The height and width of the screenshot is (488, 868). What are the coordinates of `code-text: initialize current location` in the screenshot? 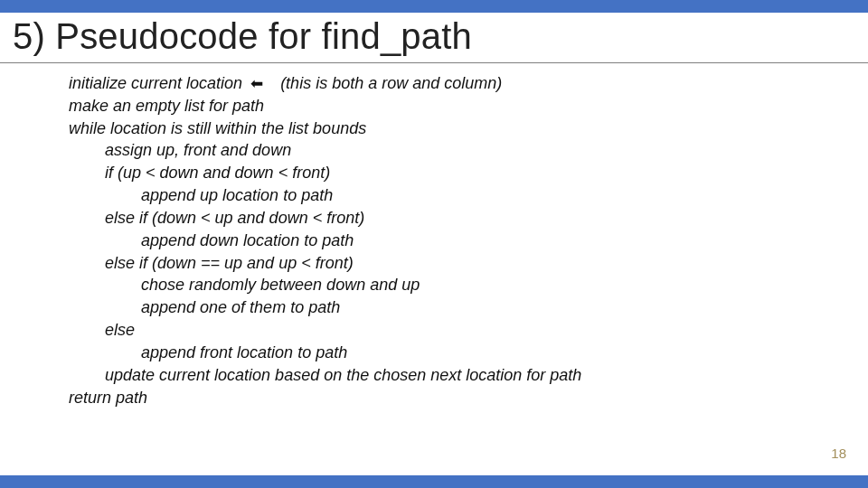 It's located at (156, 83).